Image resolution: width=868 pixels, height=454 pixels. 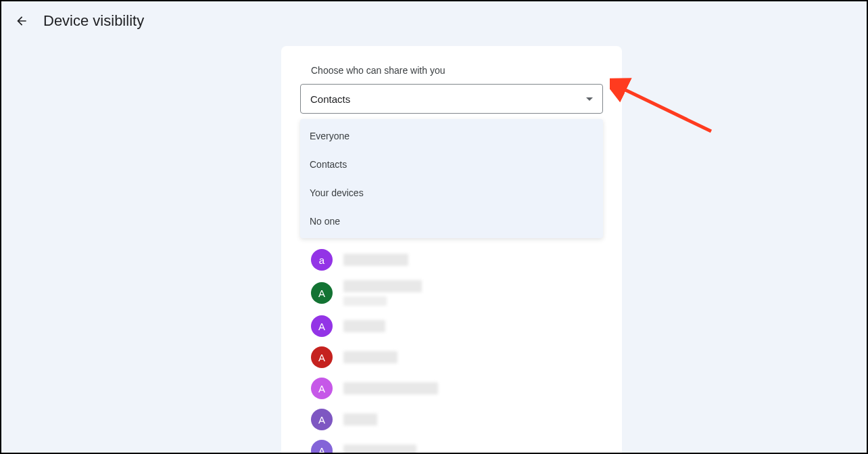 What do you see at coordinates (452, 179) in the screenshot?
I see `visibility-dropdown-menu: Everyone Contacts Your devices No one` at bounding box center [452, 179].